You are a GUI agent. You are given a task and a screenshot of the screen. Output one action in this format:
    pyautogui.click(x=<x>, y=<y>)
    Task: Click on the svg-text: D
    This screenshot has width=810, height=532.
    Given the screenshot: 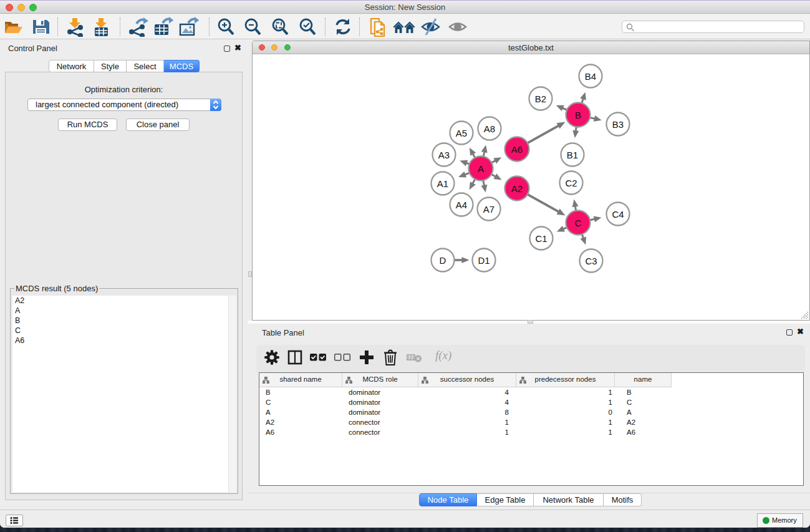 What is the action you would take?
    pyautogui.click(x=443, y=261)
    